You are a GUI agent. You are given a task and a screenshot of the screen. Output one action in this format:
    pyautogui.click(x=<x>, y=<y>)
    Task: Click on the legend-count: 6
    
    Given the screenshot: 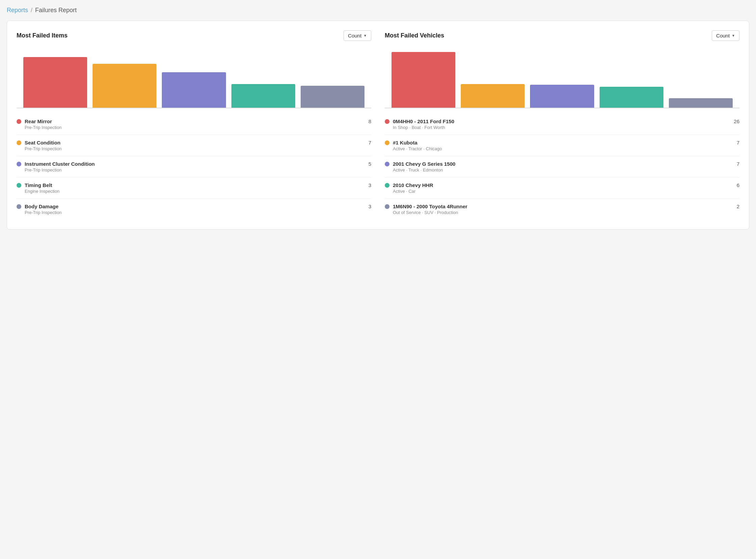 What is the action you would take?
    pyautogui.click(x=738, y=185)
    